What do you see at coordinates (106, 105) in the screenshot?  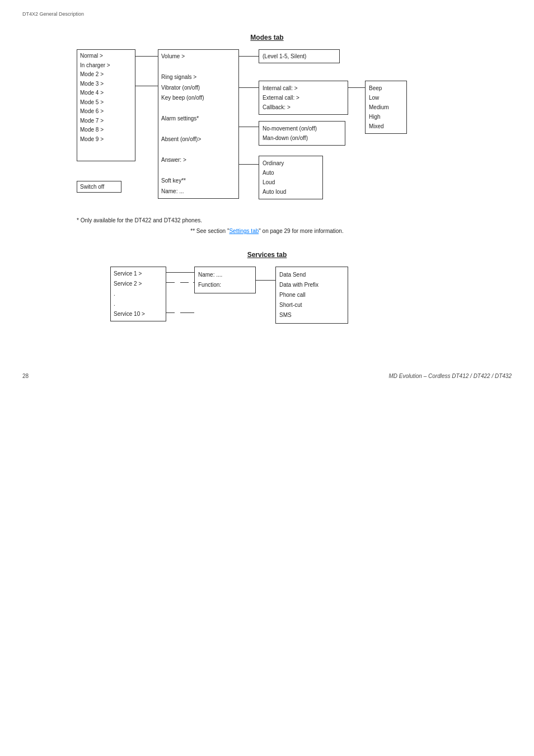 I see `modes-left-box: Normal > In charger > Mode 2 > Mode 3 > …` at bounding box center [106, 105].